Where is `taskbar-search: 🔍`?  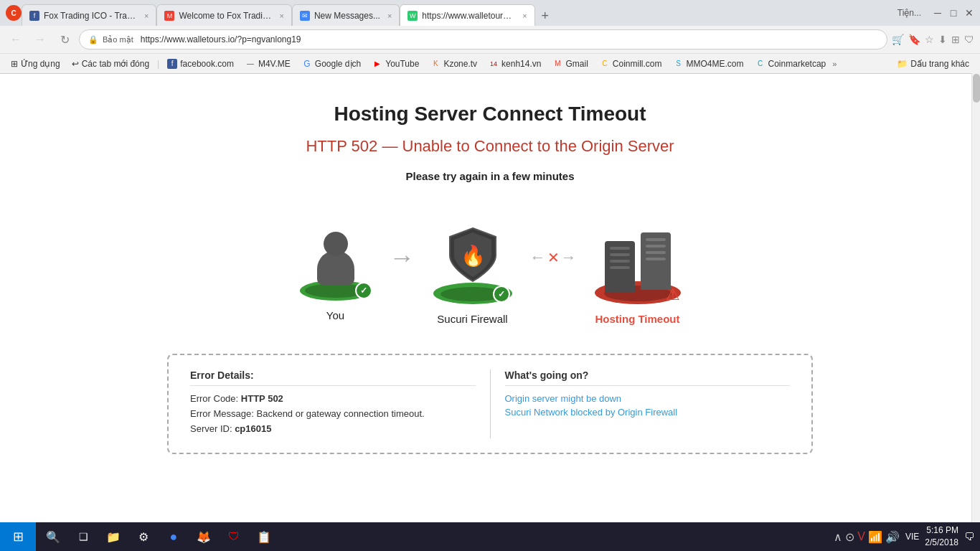
taskbar-search: 🔍 is located at coordinates (53, 537).